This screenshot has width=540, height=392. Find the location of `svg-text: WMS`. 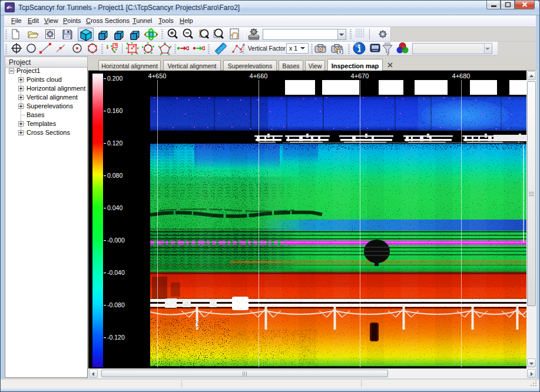

svg-text: WMS is located at coordinates (387, 44).